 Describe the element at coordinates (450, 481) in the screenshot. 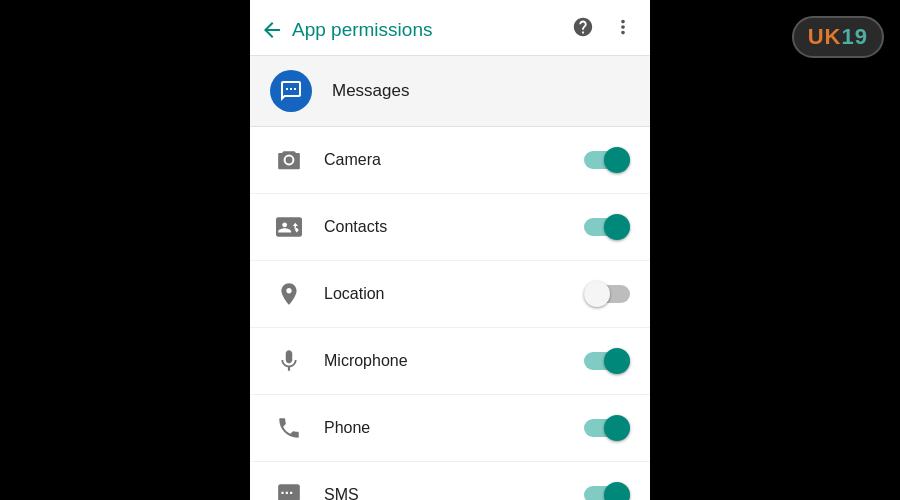

I see `permission-row-sms: SMS` at that location.